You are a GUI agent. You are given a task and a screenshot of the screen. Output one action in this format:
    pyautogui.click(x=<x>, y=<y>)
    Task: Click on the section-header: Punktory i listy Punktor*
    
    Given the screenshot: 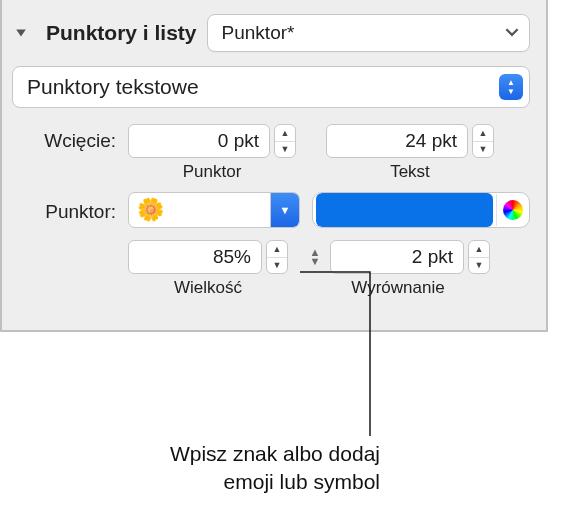 What is the action you would take?
    pyautogui.click(x=271, y=33)
    